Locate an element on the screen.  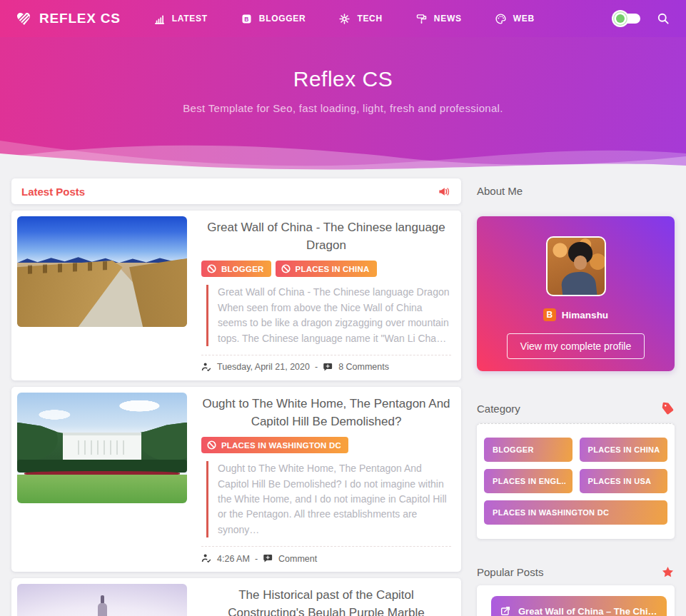
category-list: BLOGGER PLACES IN CHINA PLACES IN ENGL..… is located at coordinates (575, 481).